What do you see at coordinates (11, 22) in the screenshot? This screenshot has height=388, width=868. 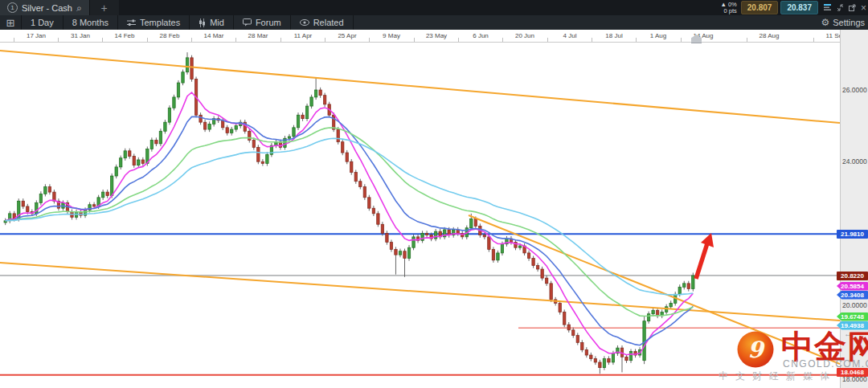 I see `layout-grid-icon: ⊞` at bounding box center [11, 22].